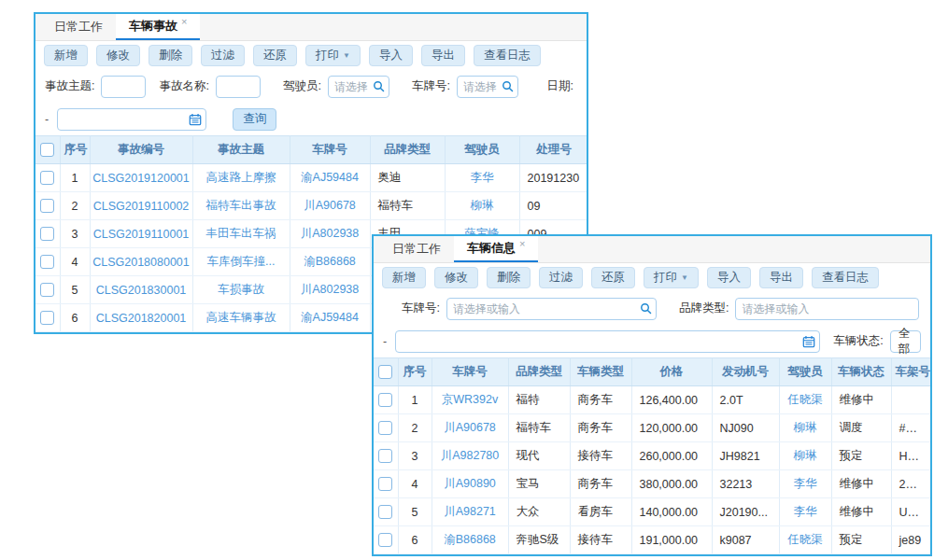  What do you see at coordinates (141, 178) in the screenshot?
I see `cell-link: CLSG2019120001` at bounding box center [141, 178].